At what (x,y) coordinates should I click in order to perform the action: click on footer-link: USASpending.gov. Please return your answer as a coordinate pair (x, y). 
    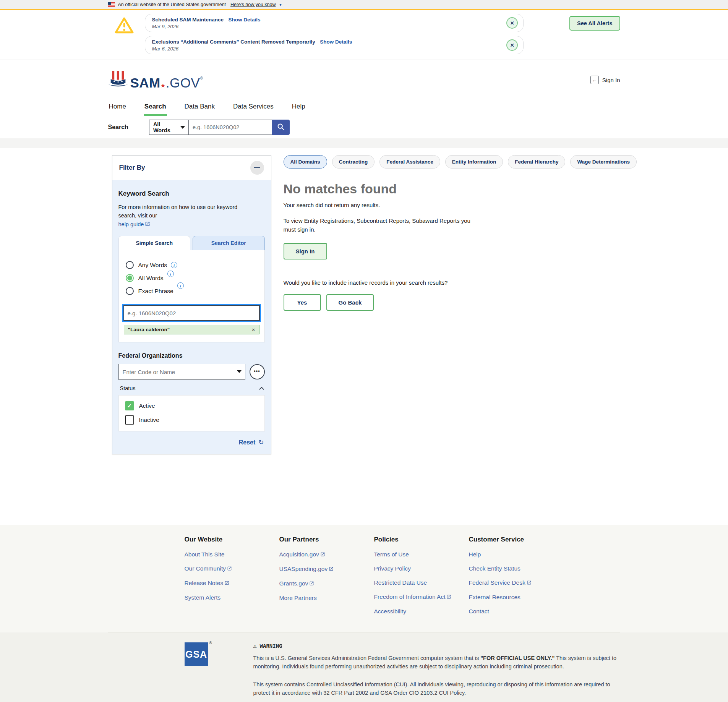
    Looking at the image, I should click on (327, 569).